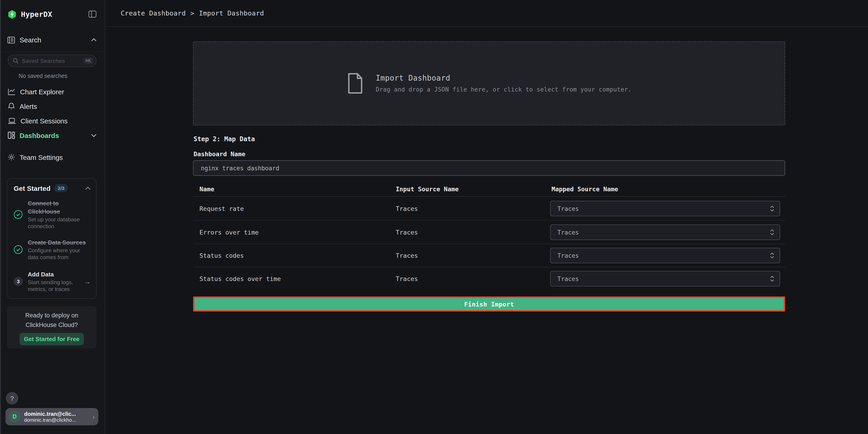 The height and width of the screenshot is (434, 868). I want to click on sidebar-item-client-sessions: Client Sessions, so click(53, 121).